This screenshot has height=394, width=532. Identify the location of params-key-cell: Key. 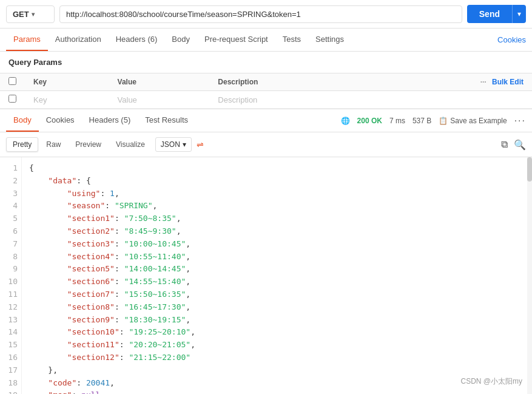
(67, 100).